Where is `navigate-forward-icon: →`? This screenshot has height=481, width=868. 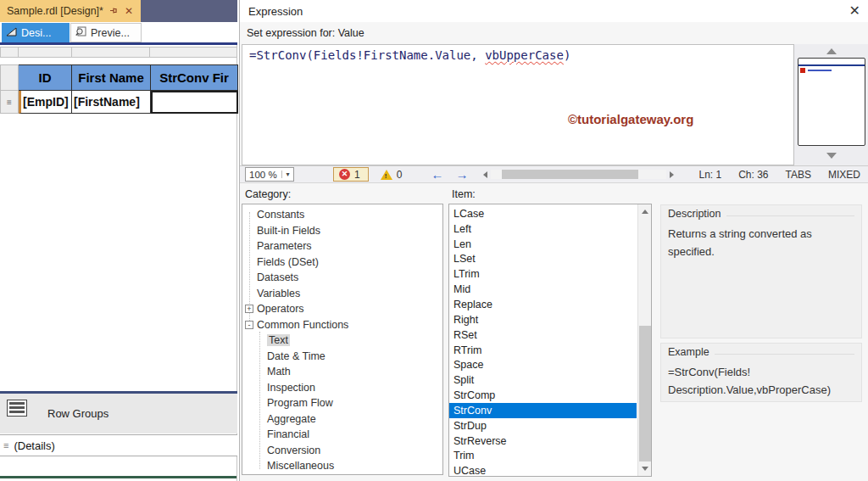
navigate-forward-icon: → is located at coordinates (461, 175).